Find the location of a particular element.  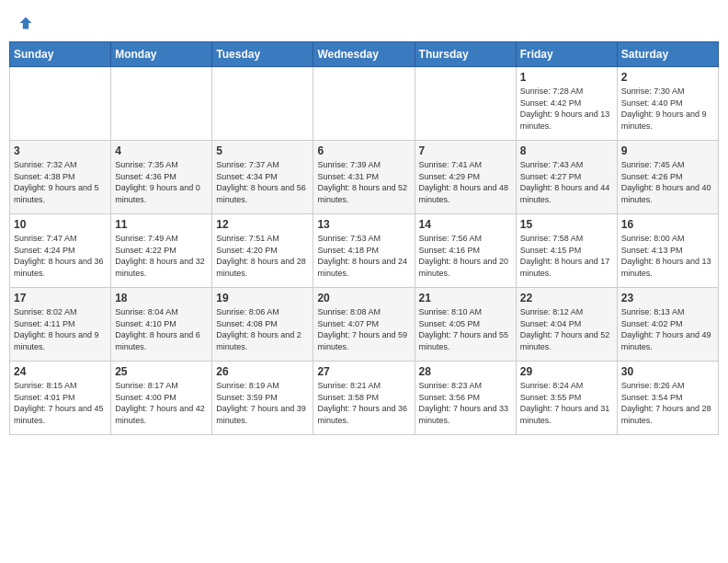

day-number: 17 is located at coordinates (61, 298).